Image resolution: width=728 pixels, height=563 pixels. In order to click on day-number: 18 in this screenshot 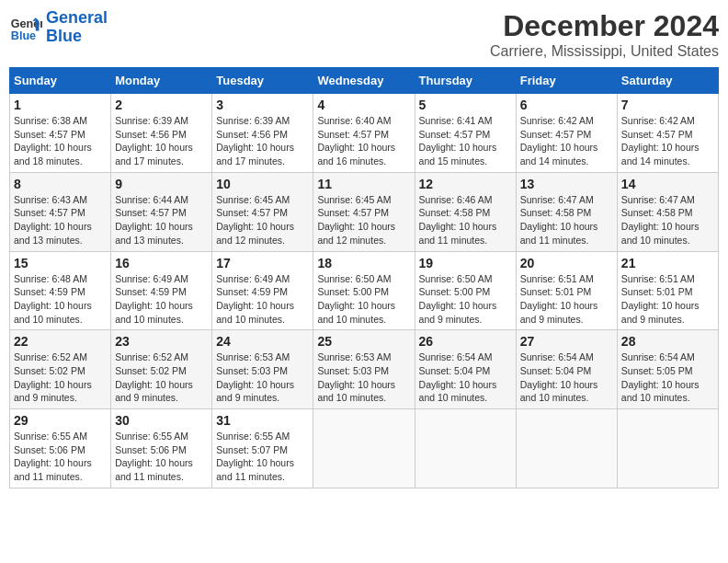, I will do `click(364, 263)`.